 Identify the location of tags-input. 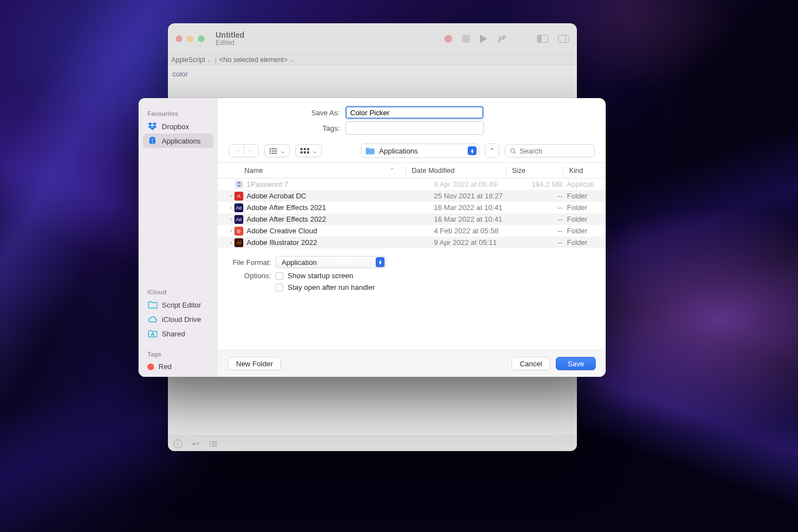
(415, 128).